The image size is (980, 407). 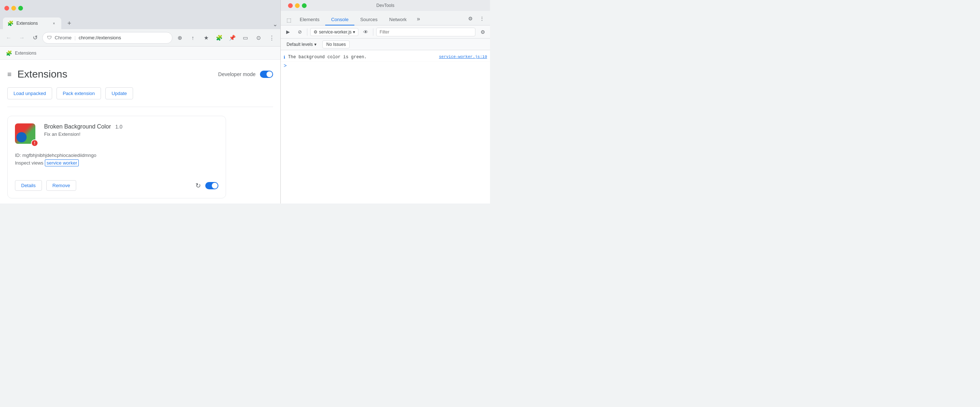 What do you see at coordinates (26, 53) in the screenshot?
I see `breadcrumb-label: Extensions` at bounding box center [26, 53].